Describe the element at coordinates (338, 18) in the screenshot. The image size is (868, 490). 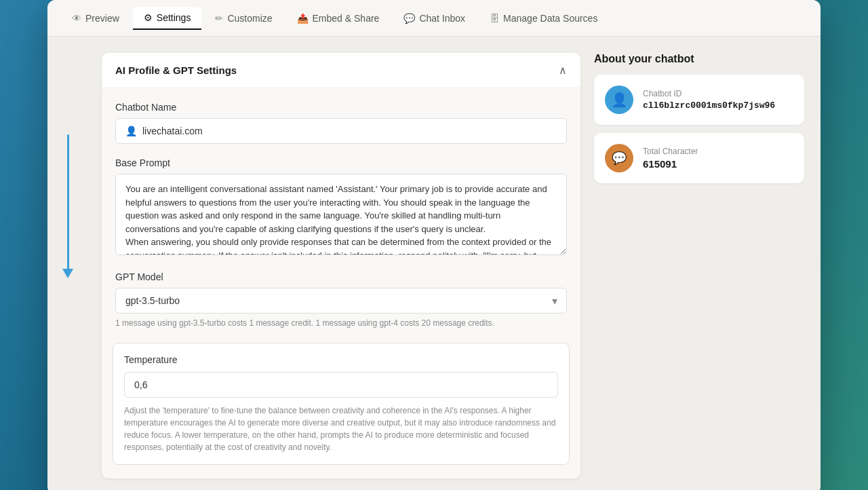
I see `tab-embed-share: 📤 Embed & Share` at that location.